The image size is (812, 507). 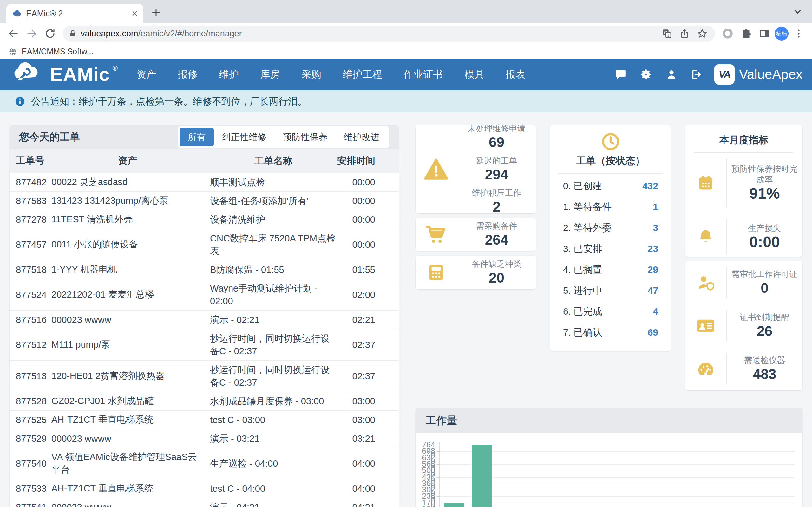 I want to click on delayed-workorders-value: 294, so click(x=497, y=174).